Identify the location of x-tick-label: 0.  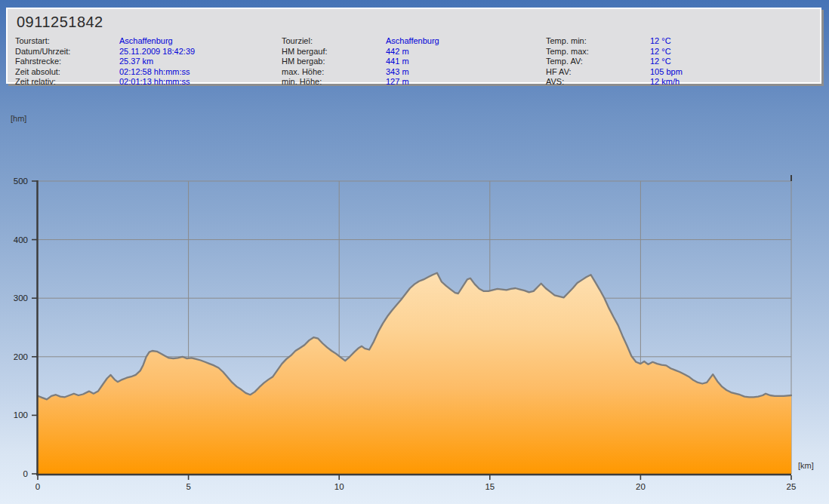
(38, 487).